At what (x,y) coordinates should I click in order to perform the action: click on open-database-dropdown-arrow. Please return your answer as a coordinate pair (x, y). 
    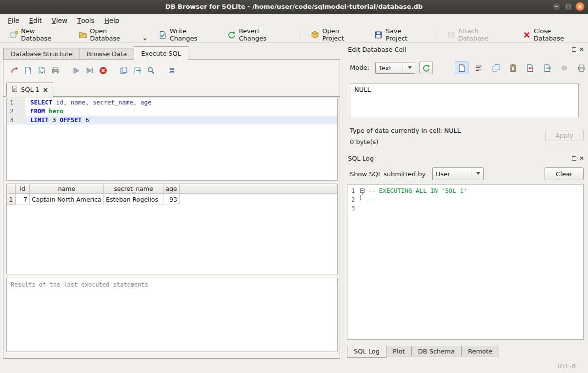
    Looking at the image, I should click on (145, 40).